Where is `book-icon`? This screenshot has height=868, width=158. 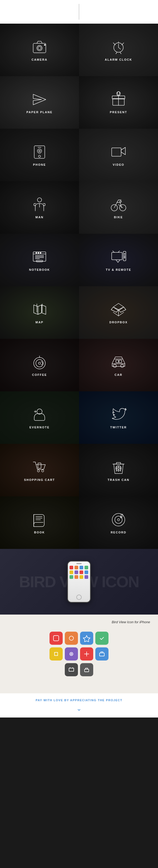
book-icon is located at coordinates (40, 520).